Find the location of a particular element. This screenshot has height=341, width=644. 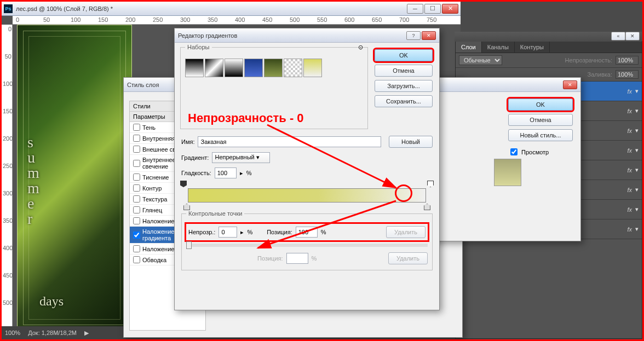

position-input is located at coordinates (307, 232).